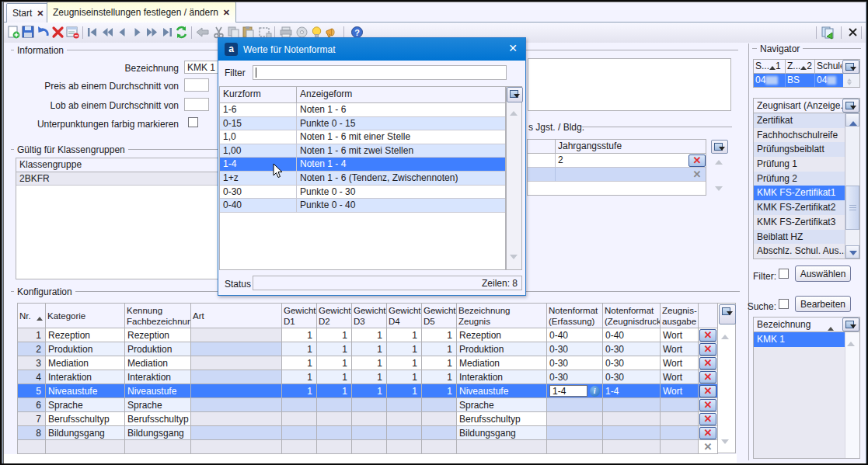 The width and height of the screenshot is (868, 465). What do you see at coordinates (679, 316) in the screenshot?
I see `konfig-col-zeugnisausgabe: Zeugnis-ausgabe` at bounding box center [679, 316].